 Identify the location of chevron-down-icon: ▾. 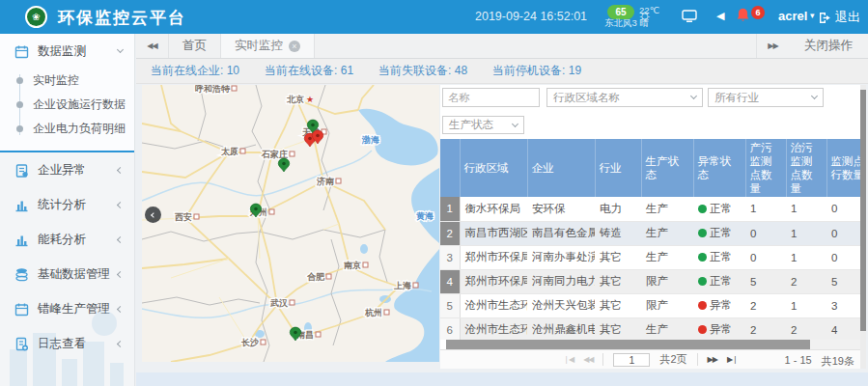
(811, 15).